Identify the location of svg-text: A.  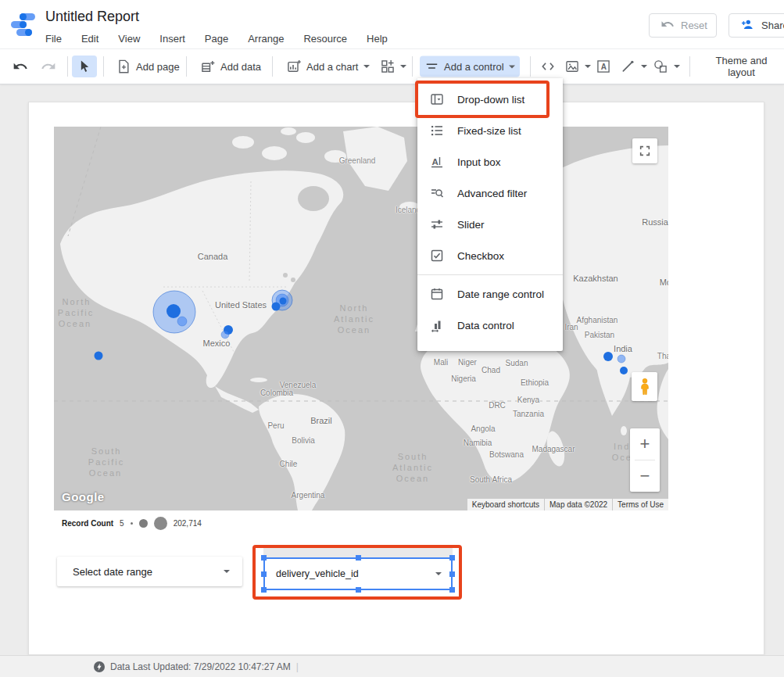
(435, 162).